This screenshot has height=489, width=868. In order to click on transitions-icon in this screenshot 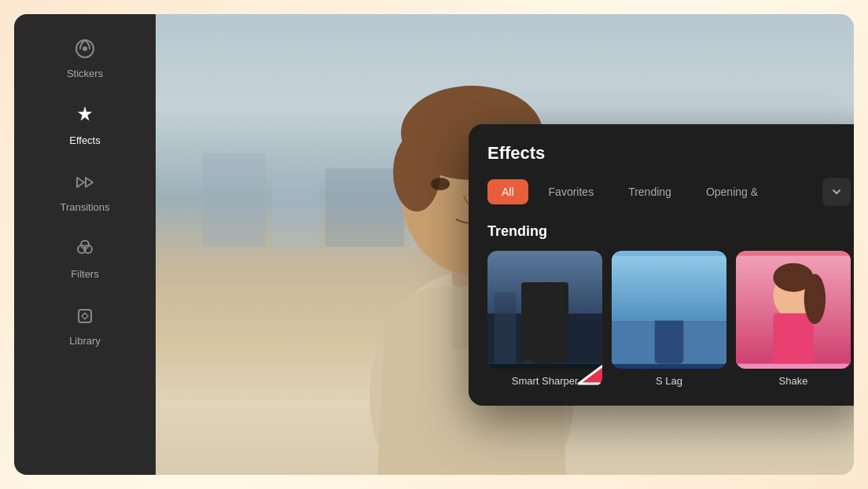, I will do `click(85, 184)`.